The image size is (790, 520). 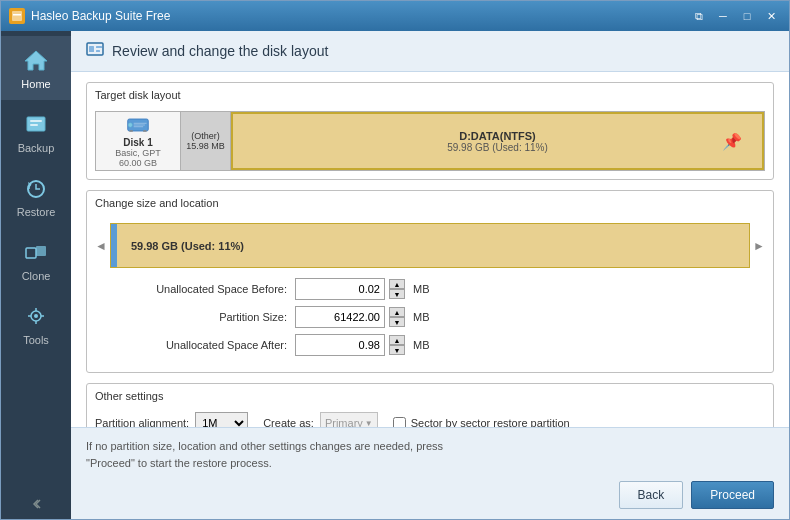 I want to click on close-button: ✕, so click(x=771, y=16).